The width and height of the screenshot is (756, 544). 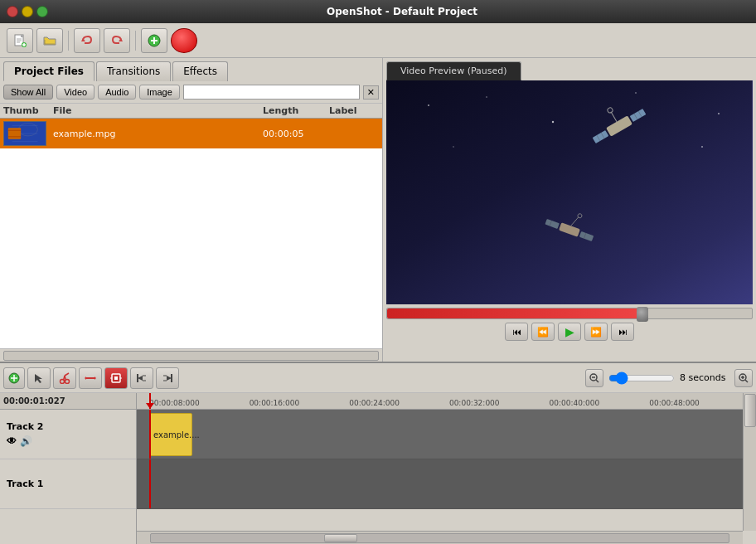 What do you see at coordinates (675, 403) in the screenshot?
I see `ruler-mark-6: 00:00:48:000` at bounding box center [675, 403].